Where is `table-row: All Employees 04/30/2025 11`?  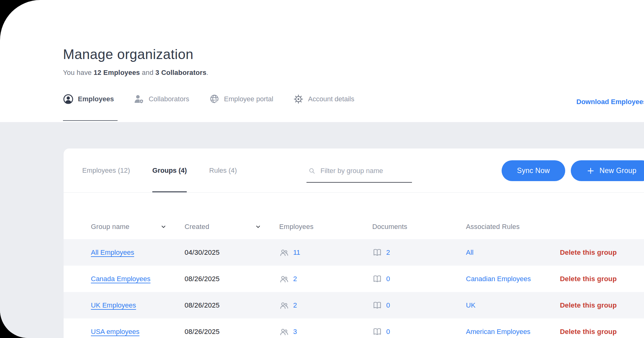
table-row: All Employees 04/30/2025 11 is located at coordinates (354, 252).